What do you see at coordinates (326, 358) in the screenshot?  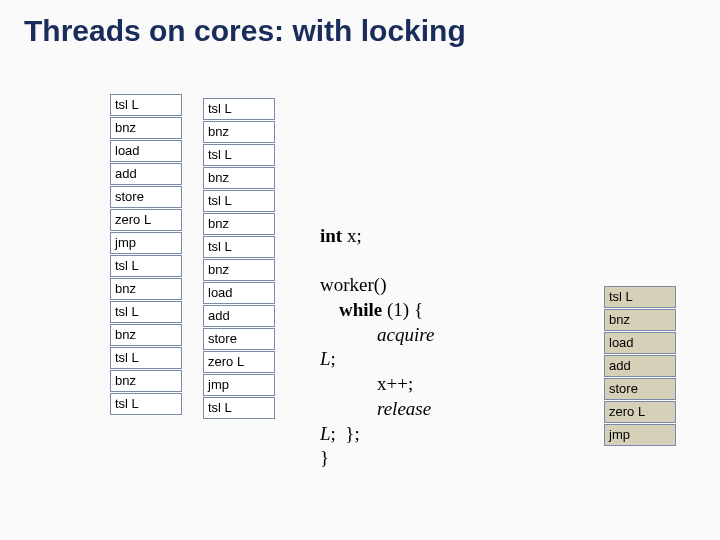 I see `lockvar-acquire: L` at bounding box center [326, 358].